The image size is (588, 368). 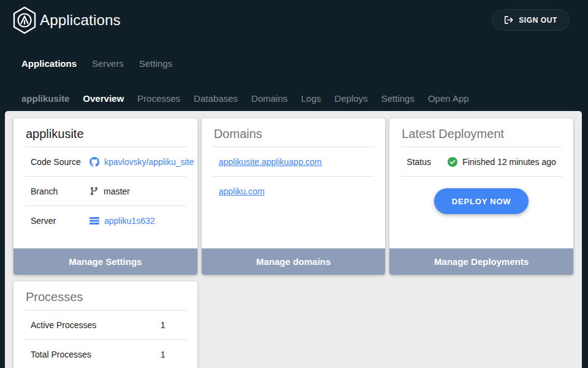 What do you see at coordinates (130, 221) in the screenshot?
I see `server-link: appliku1s632` at bounding box center [130, 221].